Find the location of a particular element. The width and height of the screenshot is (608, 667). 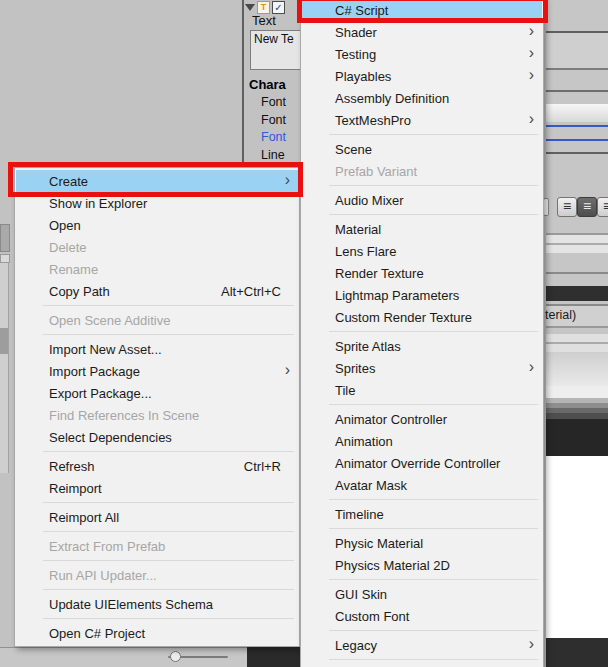

scrollbar-button is located at coordinates (5, 258).